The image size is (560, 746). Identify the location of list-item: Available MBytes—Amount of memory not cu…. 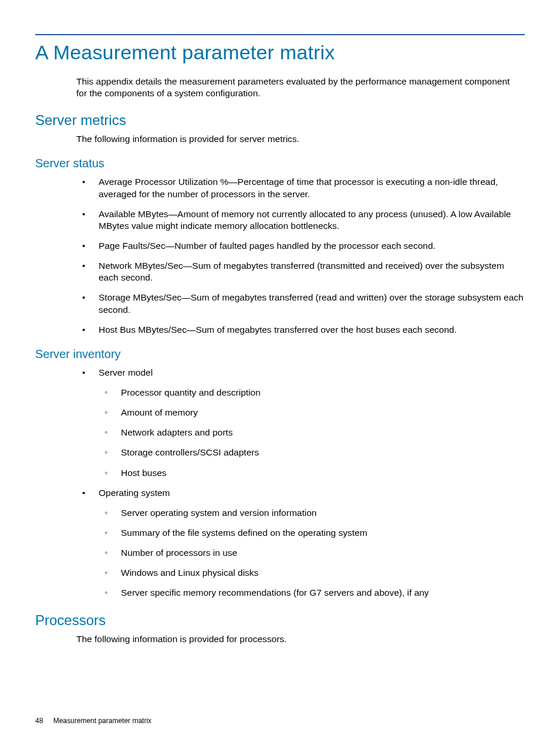
(301, 220).